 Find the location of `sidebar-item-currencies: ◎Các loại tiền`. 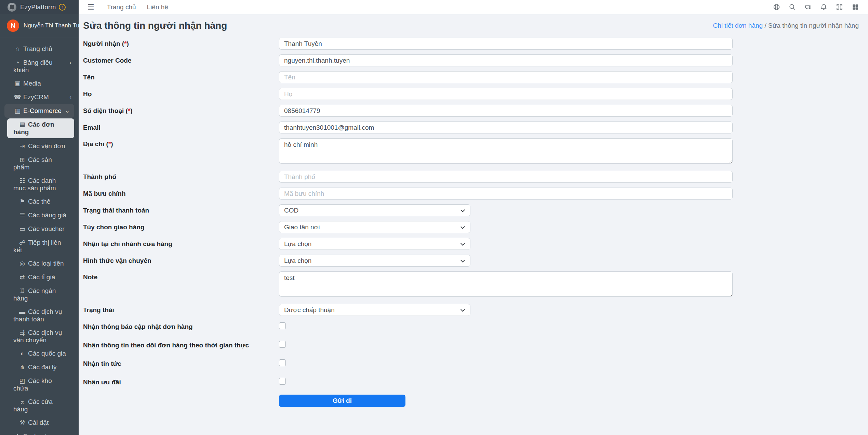

sidebar-item-currencies: ◎Các loại tiền is located at coordinates (39, 264).